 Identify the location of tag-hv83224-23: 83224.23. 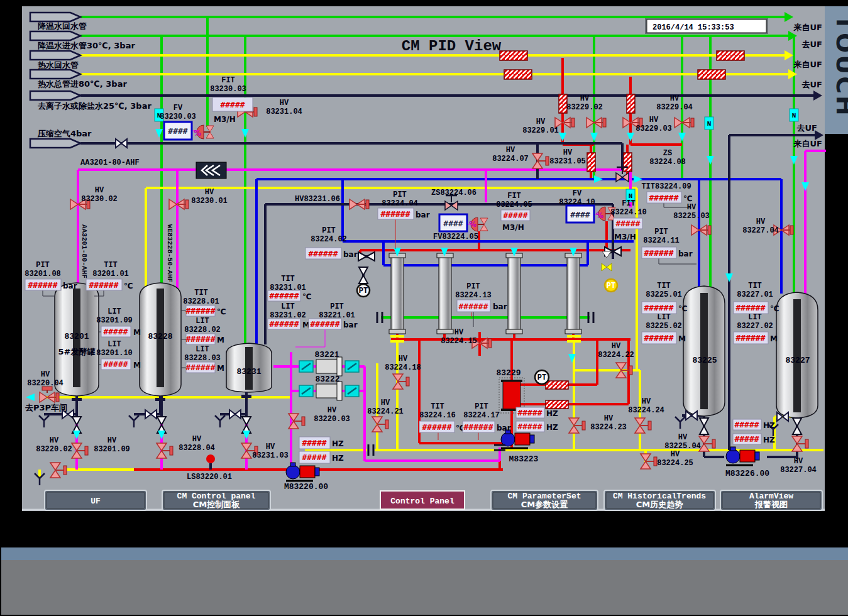
(608, 427).